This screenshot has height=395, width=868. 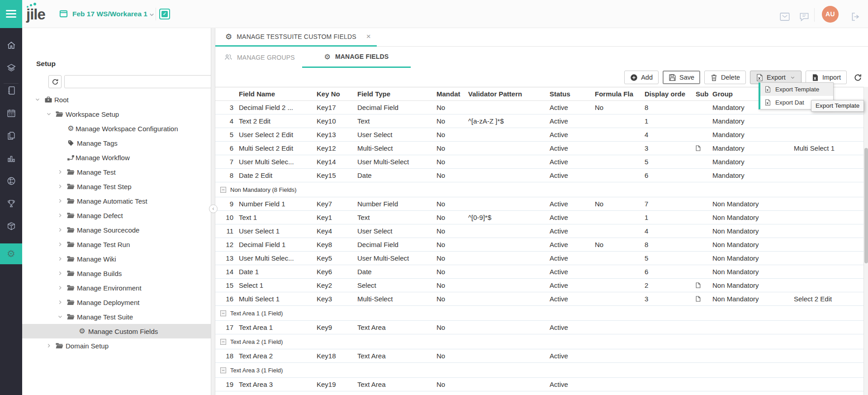 What do you see at coordinates (542, 176) in the screenshot?
I see `table-row: 8Date 2 EditKey15DateNoActive6Mandatory` at bounding box center [542, 176].